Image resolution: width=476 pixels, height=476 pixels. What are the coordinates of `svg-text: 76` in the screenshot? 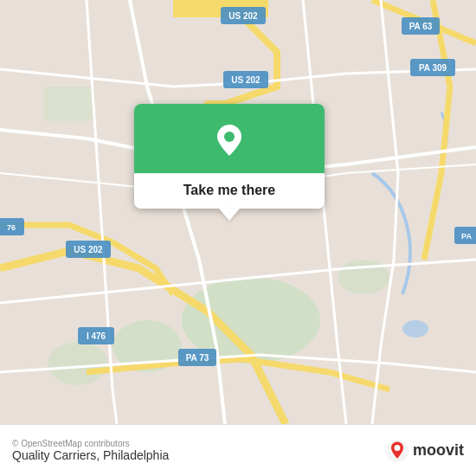 It's located at (11, 228).